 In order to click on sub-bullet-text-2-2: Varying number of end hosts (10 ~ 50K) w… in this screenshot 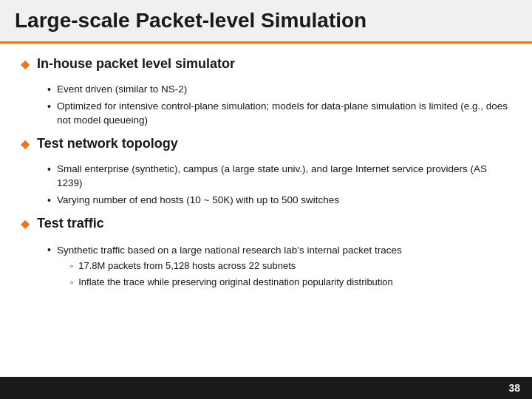, I will do `click(198, 201)`.